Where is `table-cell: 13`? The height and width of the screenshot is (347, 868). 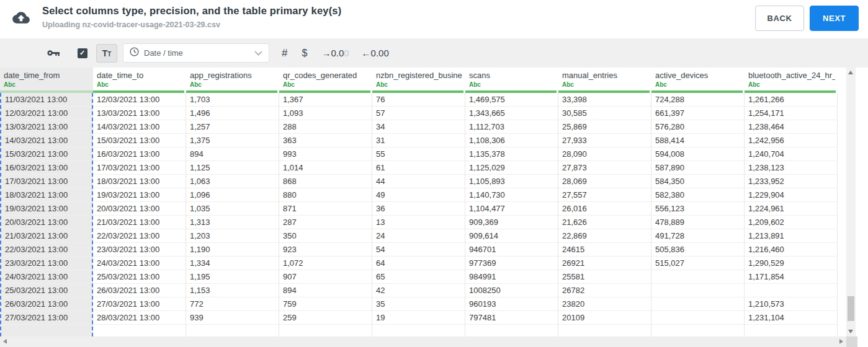
table-cell: 13 is located at coordinates (418, 222).